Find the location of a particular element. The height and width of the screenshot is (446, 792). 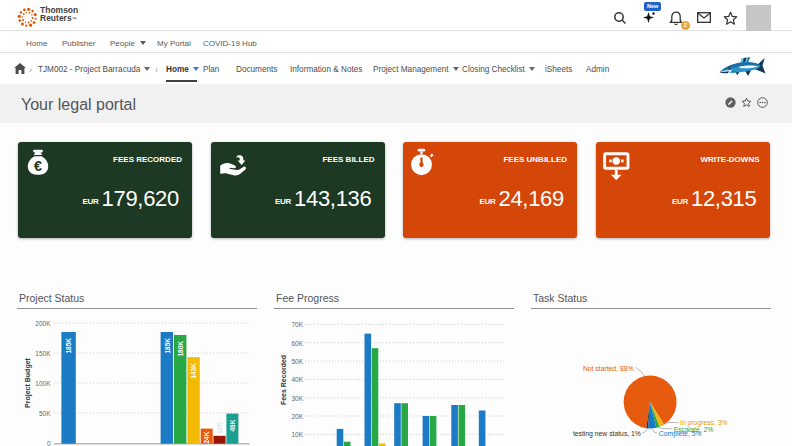

svg-text: 20K is located at coordinates (297, 416).